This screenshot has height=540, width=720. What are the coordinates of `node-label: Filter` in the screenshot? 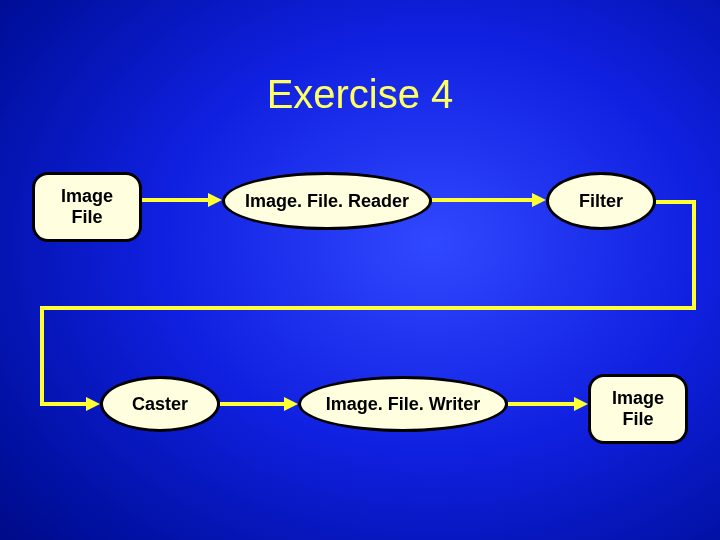 It's located at (601, 202).